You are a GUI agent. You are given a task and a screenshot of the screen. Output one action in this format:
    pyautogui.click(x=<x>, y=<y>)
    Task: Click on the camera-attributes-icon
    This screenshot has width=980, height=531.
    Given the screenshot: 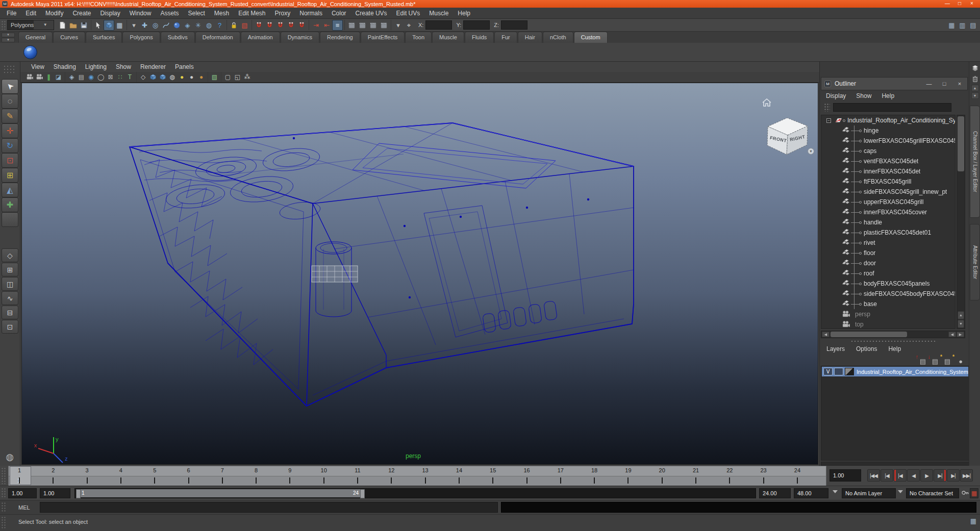 What is the action you would take?
    pyautogui.click(x=39, y=77)
    